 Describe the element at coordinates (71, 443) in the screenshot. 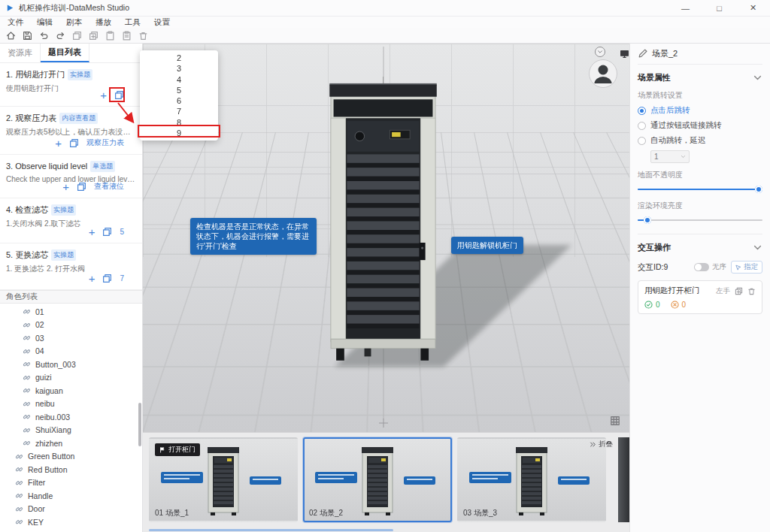

I see `role-item: zhizhen` at that location.